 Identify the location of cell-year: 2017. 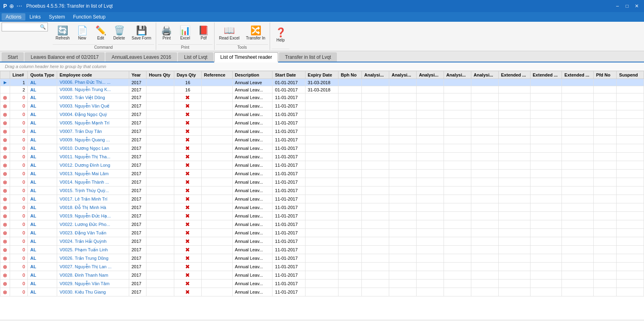
(138, 225).